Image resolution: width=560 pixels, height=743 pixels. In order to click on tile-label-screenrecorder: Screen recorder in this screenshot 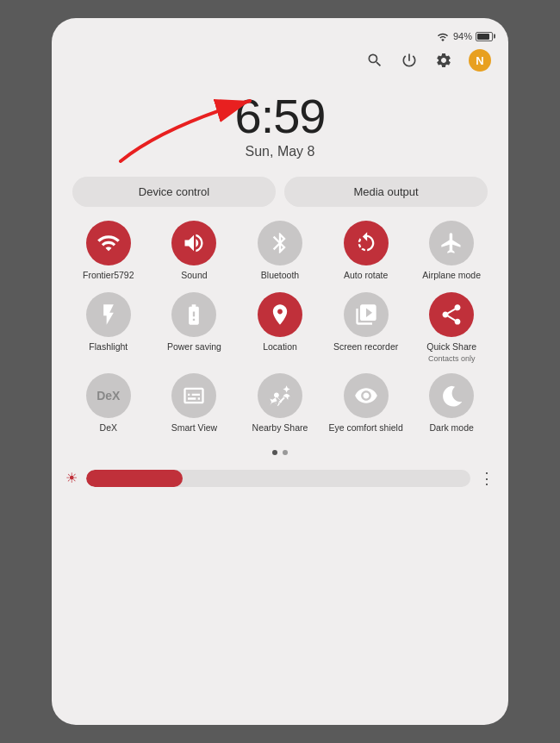, I will do `click(365, 347)`.